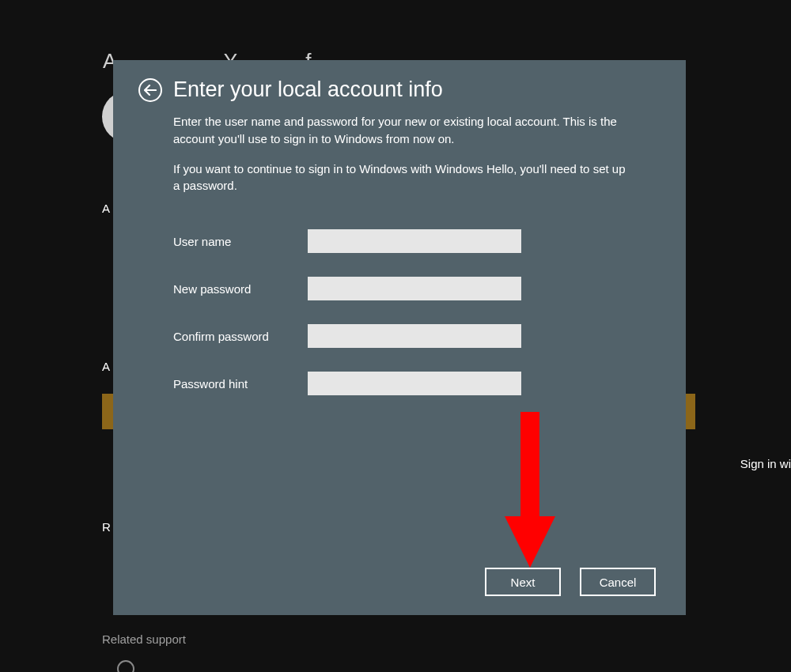  What do you see at coordinates (417, 289) in the screenshot?
I see `form-row-new-password: New password` at bounding box center [417, 289].